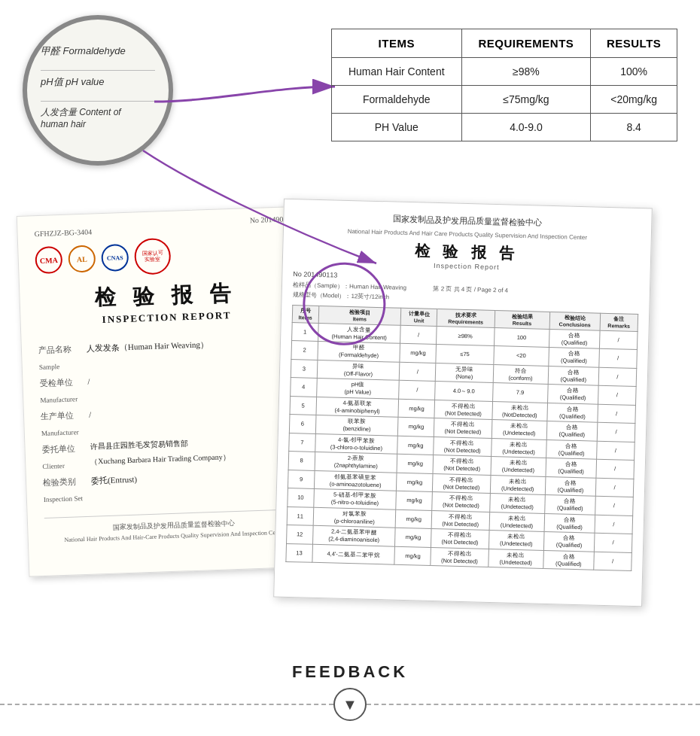 This screenshot has width=700, height=736. I want to click on magnifier-line-3: 人发含量 Content ofhuman hair, so click(98, 117).